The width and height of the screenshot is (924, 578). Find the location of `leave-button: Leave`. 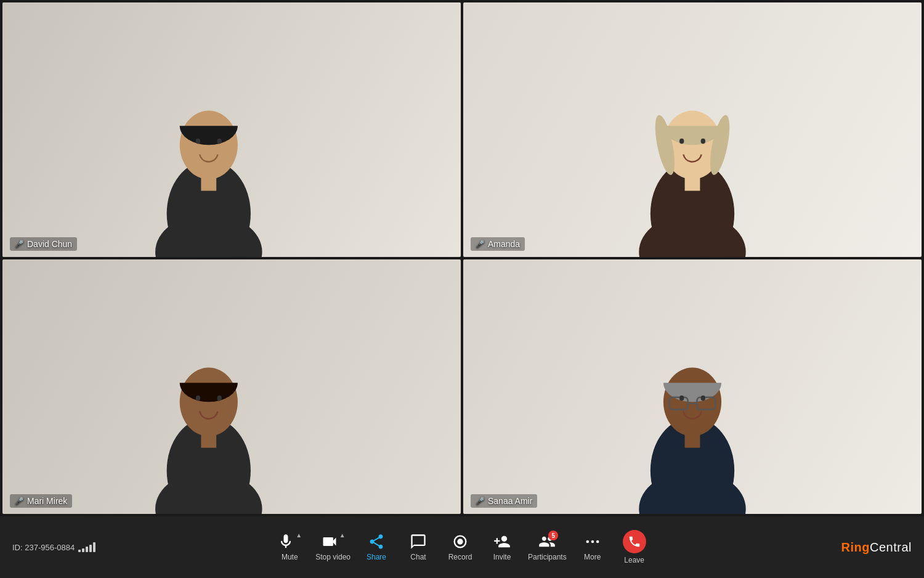

leave-button: Leave is located at coordinates (634, 547).